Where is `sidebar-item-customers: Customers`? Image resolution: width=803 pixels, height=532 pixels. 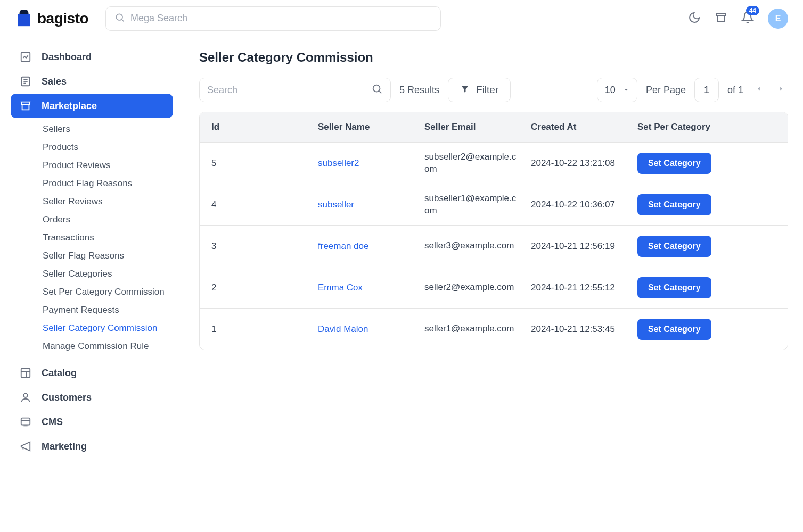 sidebar-item-customers: Customers is located at coordinates (92, 397).